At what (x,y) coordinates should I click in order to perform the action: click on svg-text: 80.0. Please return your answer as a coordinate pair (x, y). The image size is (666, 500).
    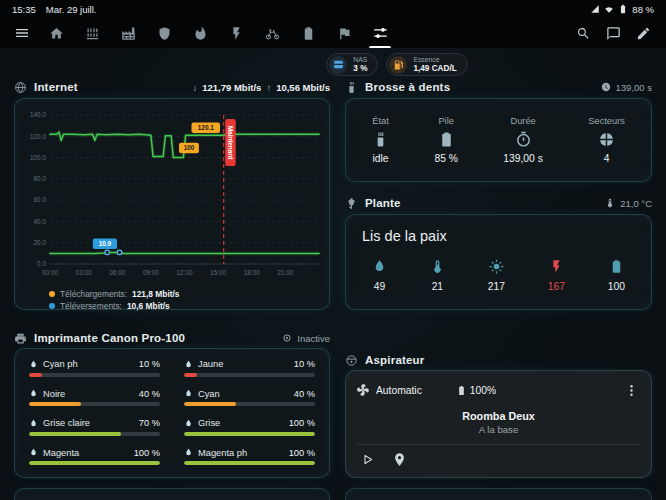
    Looking at the image, I should click on (40, 178).